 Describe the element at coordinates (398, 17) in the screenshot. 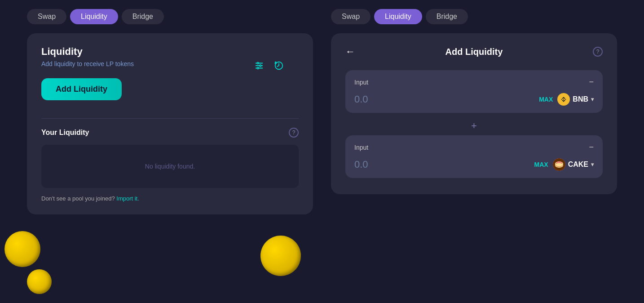

I see `right-tab-liquidity: Liquidity` at that location.